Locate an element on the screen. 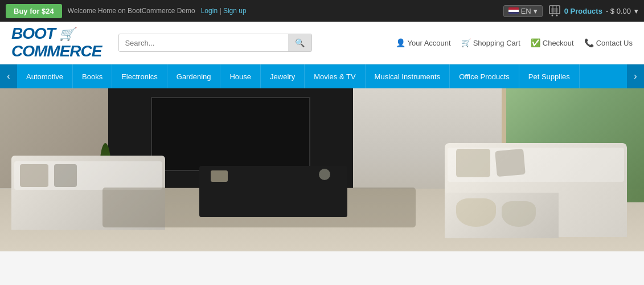  header-nav: 👤 Your Account 🛒 Shopping Cart ✅ Checkou… is located at coordinates (515, 43).